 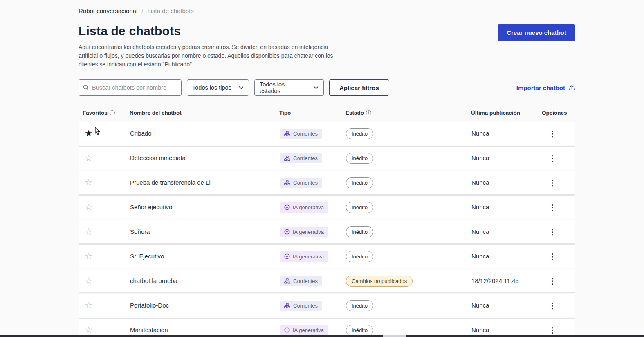 I want to click on search-box, so click(x=130, y=88).